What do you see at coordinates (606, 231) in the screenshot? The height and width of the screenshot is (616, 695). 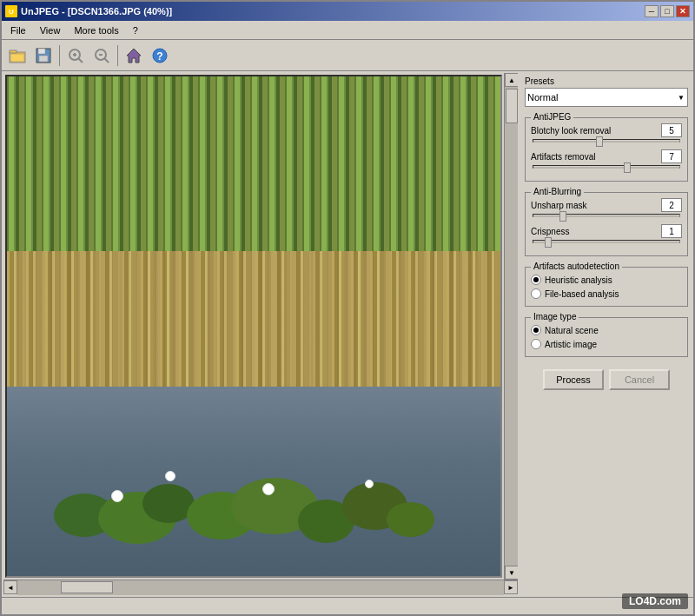 I see `crispness-row: Crispness 1` at bounding box center [606, 231].